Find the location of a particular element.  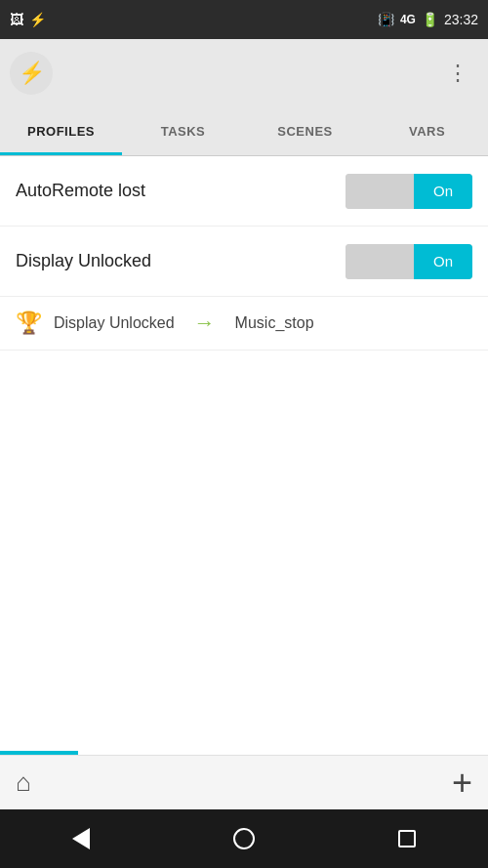

arrow-icon: → is located at coordinates (205, 323).